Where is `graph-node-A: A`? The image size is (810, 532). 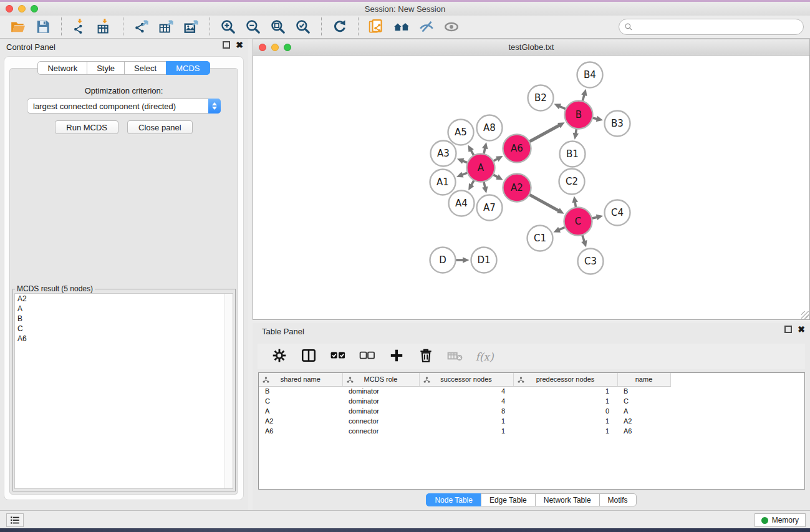 graph-node-A: A is located at coordinates (481, 168).